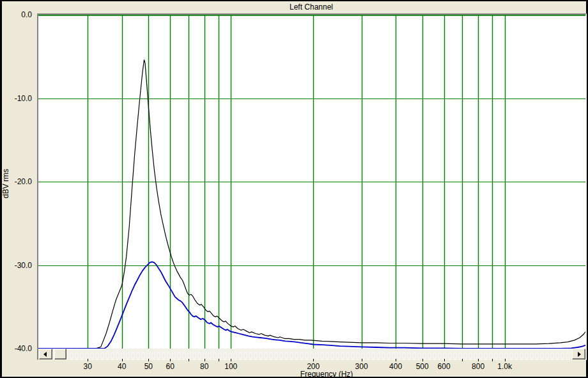  I want to click on y-tick-label: 0.0, so click(17, 15).